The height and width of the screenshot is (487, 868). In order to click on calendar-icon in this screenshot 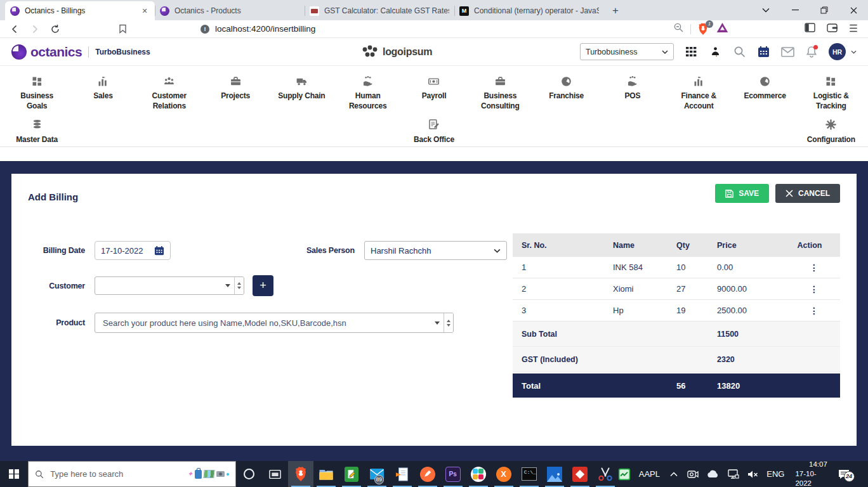, I will do `click(763, 52)`.